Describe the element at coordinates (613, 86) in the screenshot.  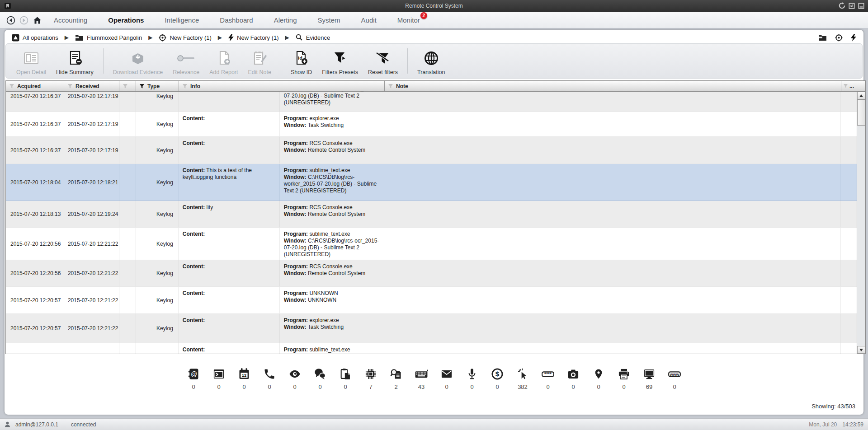
I see `column-note: Note` at that location.